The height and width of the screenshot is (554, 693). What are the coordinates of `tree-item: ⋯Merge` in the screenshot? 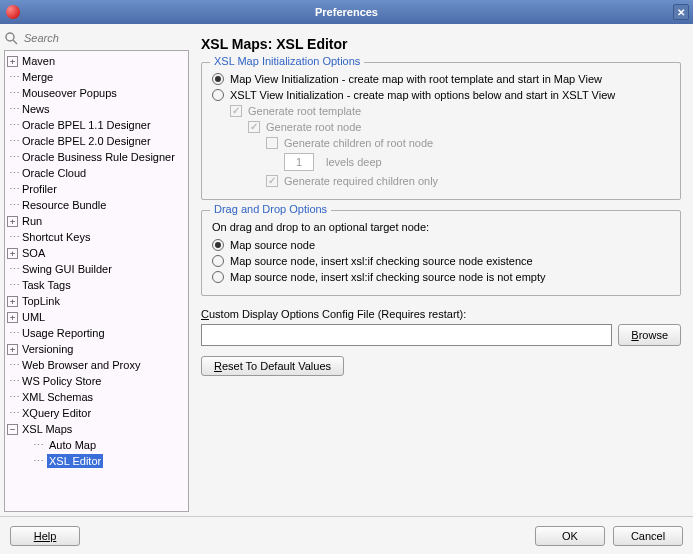 It's located at (97, 77).